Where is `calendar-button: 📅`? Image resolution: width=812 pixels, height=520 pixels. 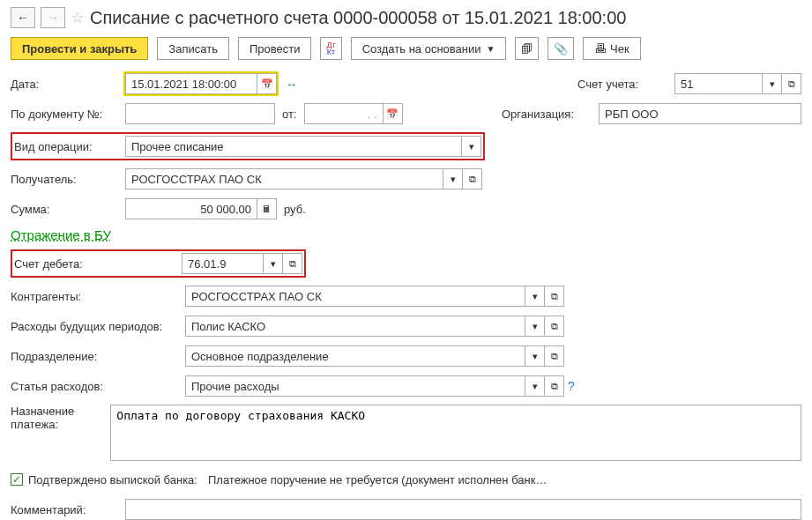 calendar-button: 📅 is located at coordinates (267, 84).